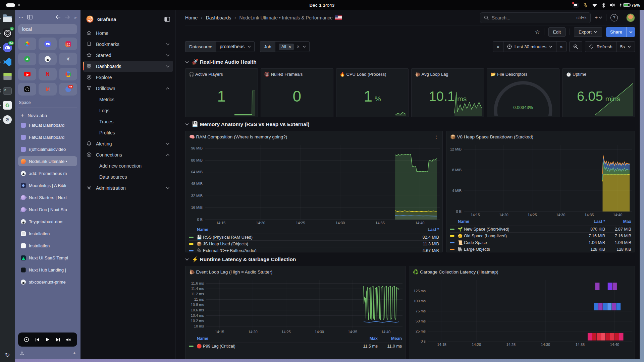  I want to click on sidebar-item-connections: Connections, so click(128, 155).